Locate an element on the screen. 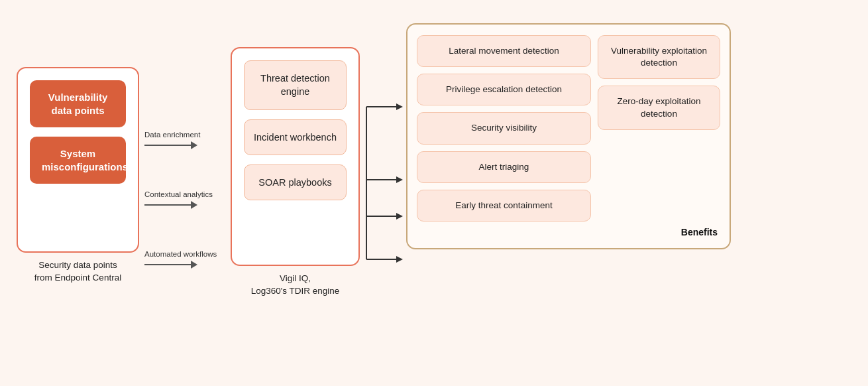 The height and width of the screenshot is (386, 868). svg-connectors is located at coordinates (383, 183).